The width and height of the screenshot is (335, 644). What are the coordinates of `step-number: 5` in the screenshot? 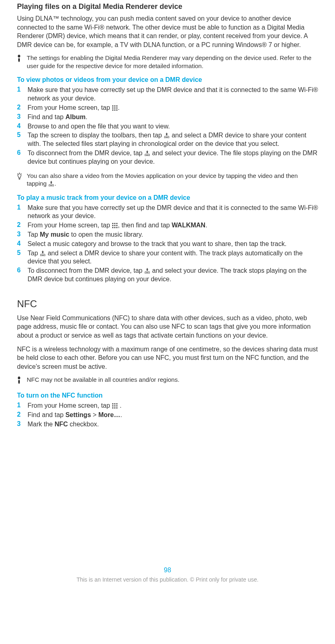 It's located at (21, 135).